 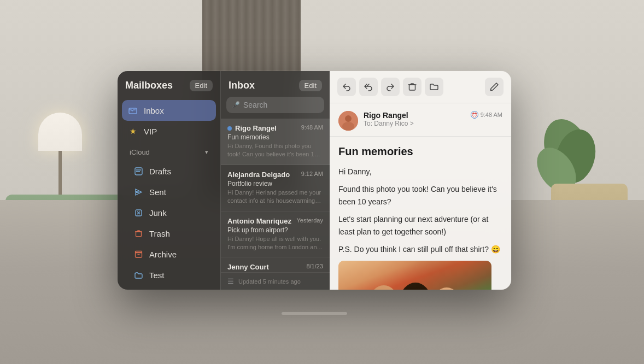 I want to click on archive-icon, so click(x=138, y=254).